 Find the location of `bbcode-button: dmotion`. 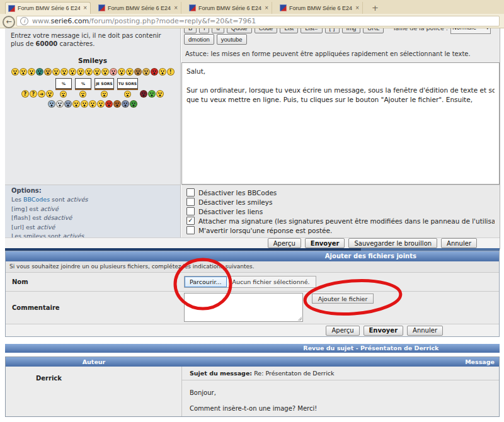

bbcode-button: dmotion is located at coordinates (199, 39).